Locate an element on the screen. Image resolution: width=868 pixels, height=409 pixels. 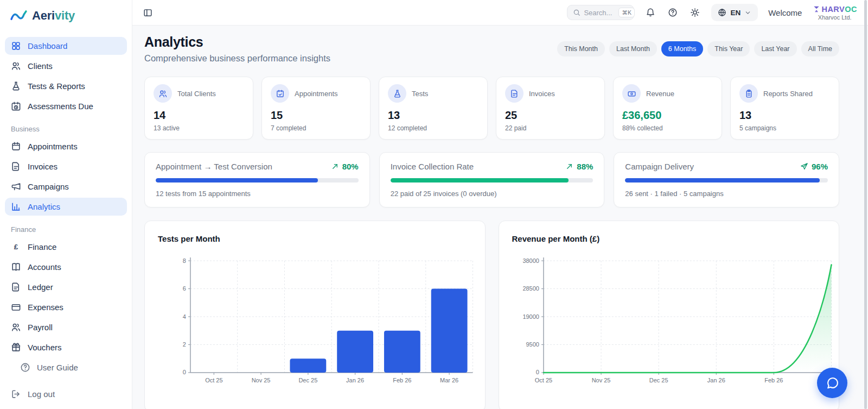
scrollbar is located at coordinates (866, 204).